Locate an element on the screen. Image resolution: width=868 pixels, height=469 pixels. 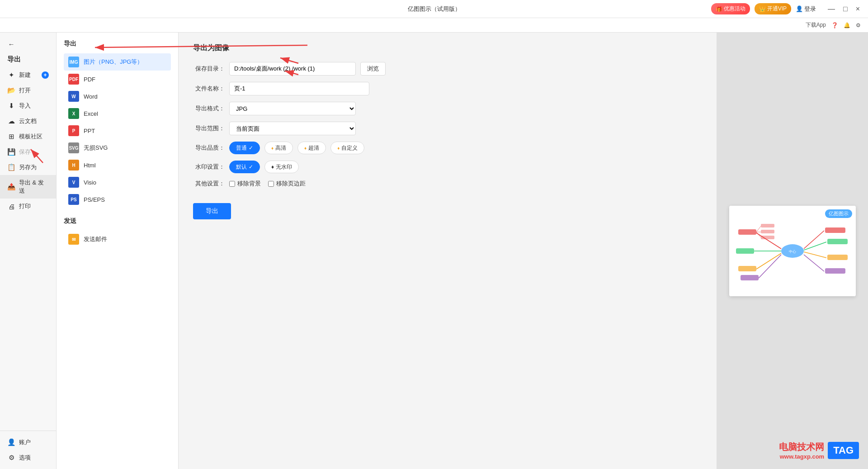
new-icon: ✦ is located at coordinates (11, 75).